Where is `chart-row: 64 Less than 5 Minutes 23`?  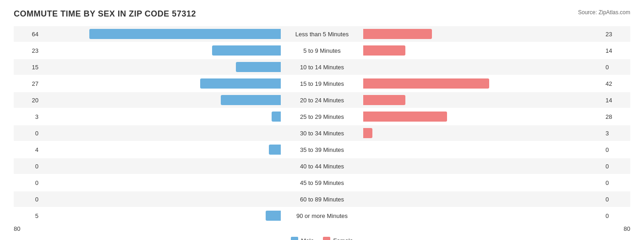
chart-row: 64 Less than 5 Minutes 23 is located at coordinates (322, 34).